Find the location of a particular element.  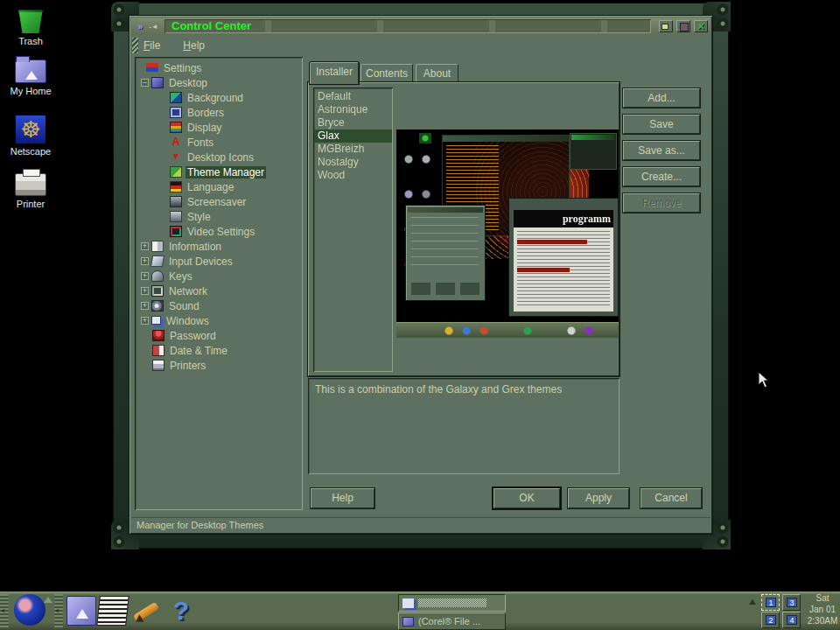

language-icon is located at coordinates (176, 187).